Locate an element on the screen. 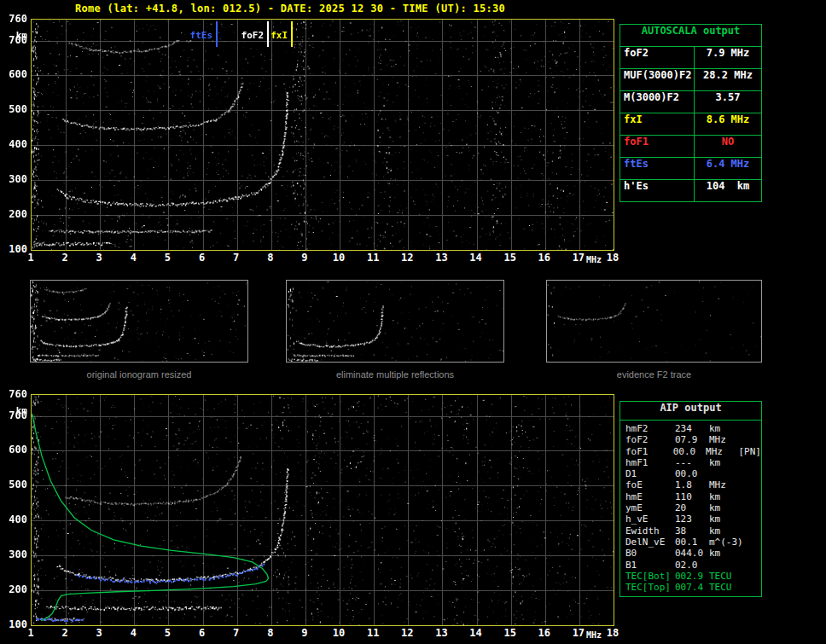  aip-table-row: hmE110km is located at coordinates (691, 496).